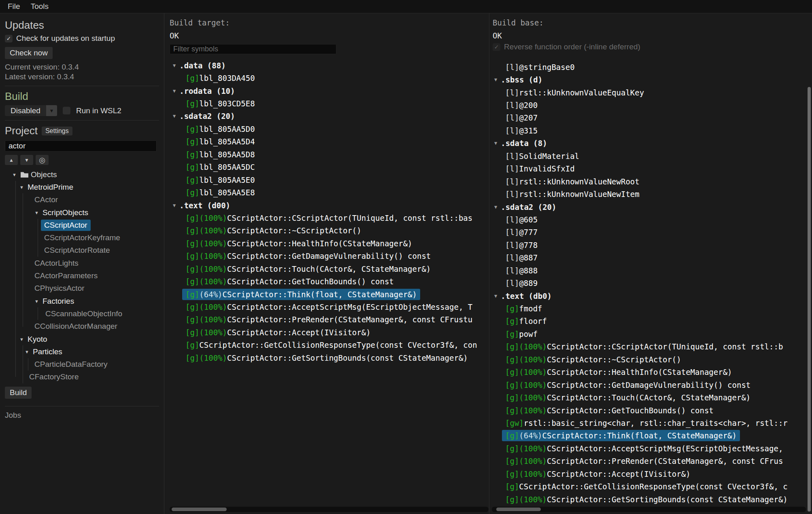 This screenshot has height=514, width=812. Describe the element at coordinates (82, 352) in the screenshot. I see `tree-item-particles: ▼Particles` at that location.